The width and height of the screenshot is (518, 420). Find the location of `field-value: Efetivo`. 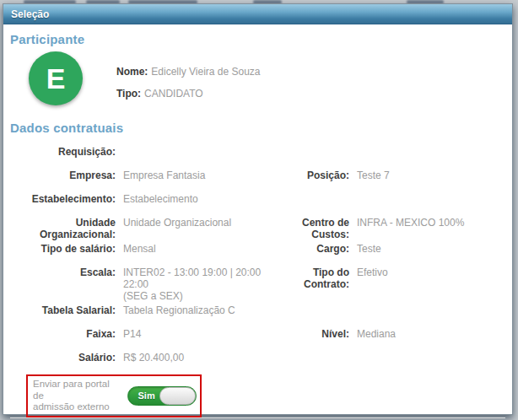

field-value: Efetivo is located at coordinates (427, 283).